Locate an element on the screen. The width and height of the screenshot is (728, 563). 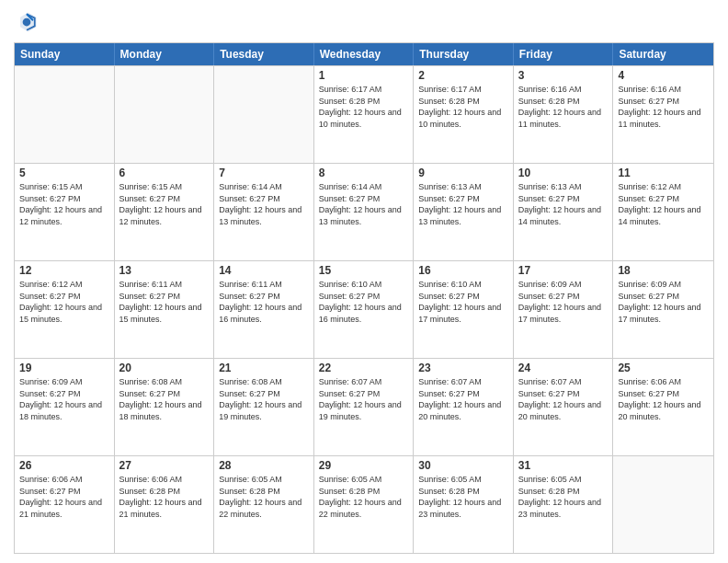
day-number: 20 is located at coordinates (165, 368).